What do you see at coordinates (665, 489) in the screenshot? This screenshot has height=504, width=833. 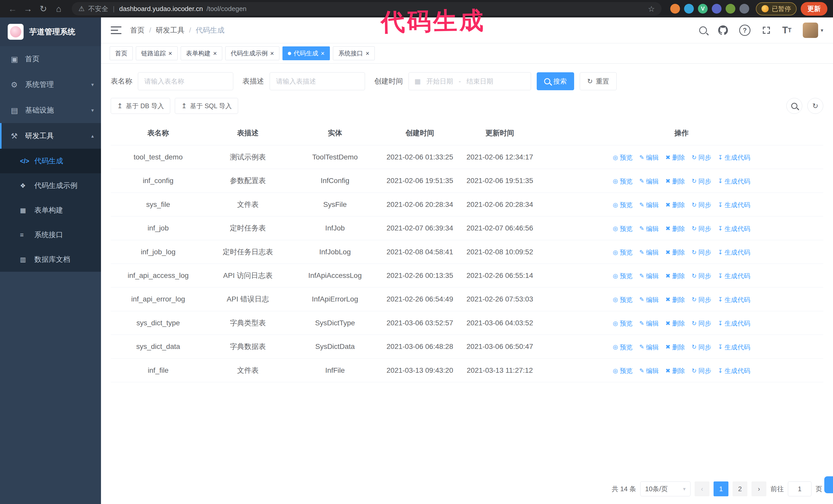 I see `page-size-select: 10条/页 ▾` at bounding box center [665, 489].